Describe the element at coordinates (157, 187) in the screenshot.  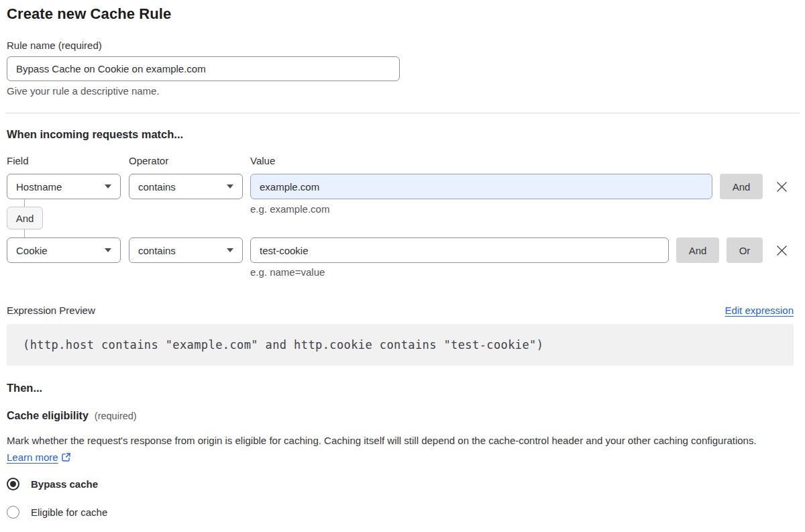
I see `operator-select-row1-value: contains` at that location.